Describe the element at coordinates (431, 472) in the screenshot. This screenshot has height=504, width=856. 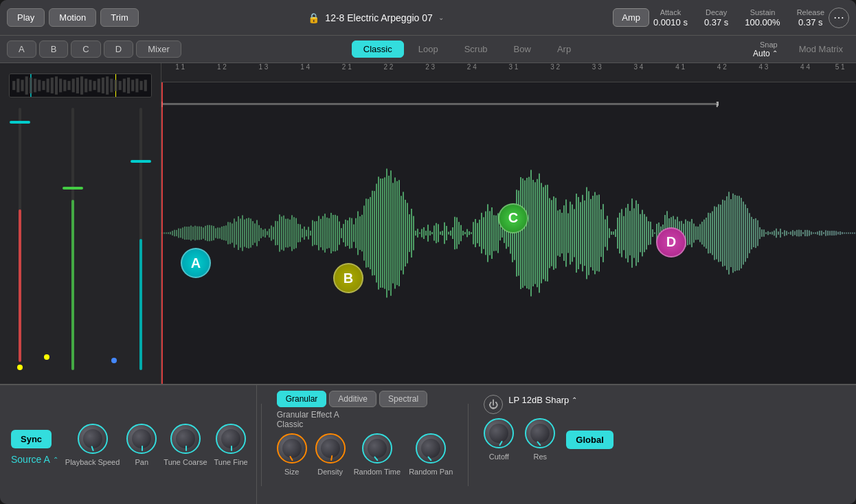
I see `random-pan-label: Random Pan` at that location.